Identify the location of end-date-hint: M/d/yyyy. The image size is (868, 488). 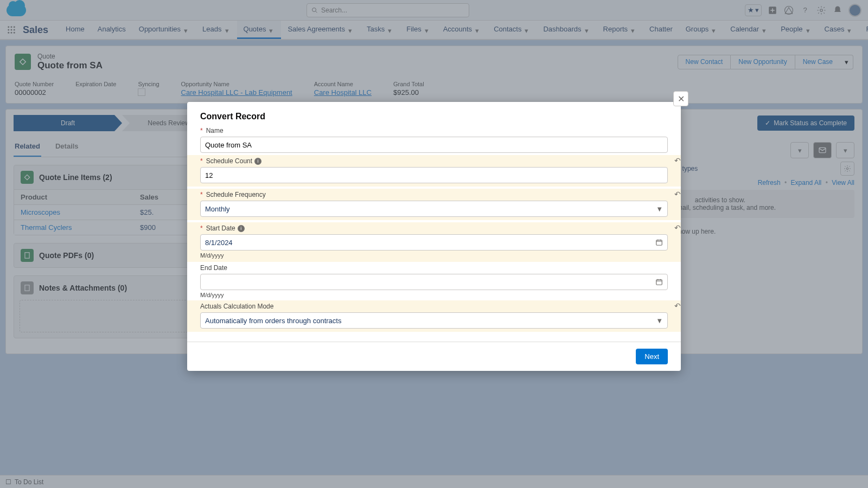
(434, 295).